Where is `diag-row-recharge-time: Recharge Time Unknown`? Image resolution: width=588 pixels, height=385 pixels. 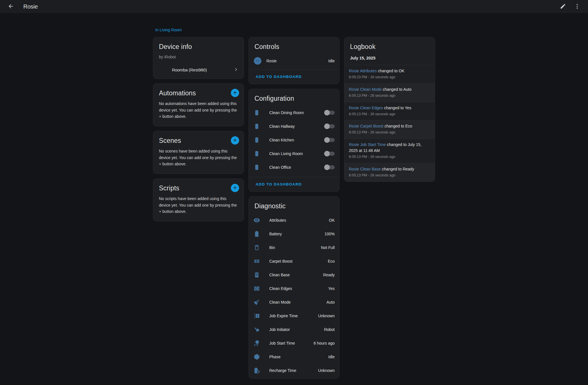 diag-row-recharge-time: Recharge Time Unknown is located at coordinates (294, 370).